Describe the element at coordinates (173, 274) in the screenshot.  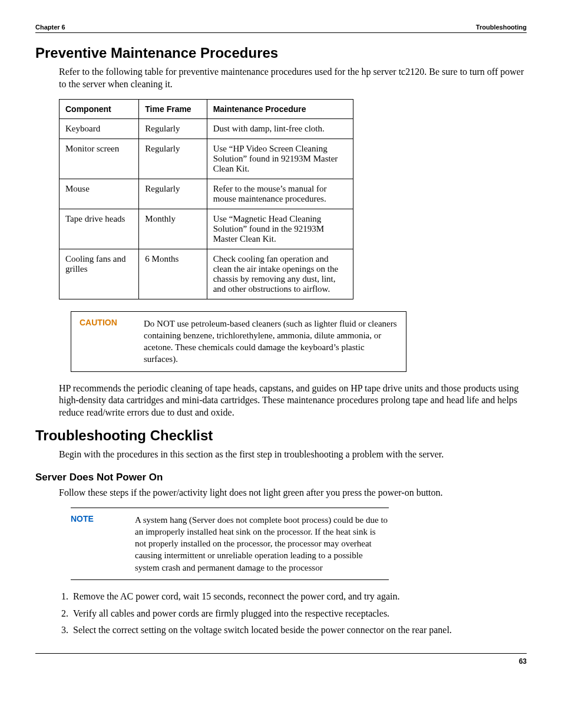
I see `cell-timeframe: 6 Months` at that location.